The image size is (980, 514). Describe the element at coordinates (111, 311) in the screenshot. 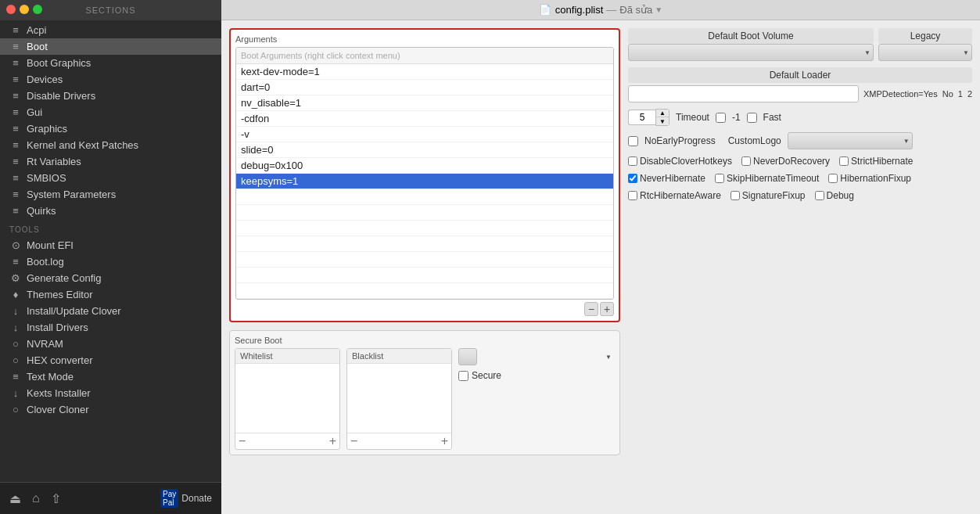

I see `sidebar-item-install-clover: ↓ Install/Update Clover` at that location.